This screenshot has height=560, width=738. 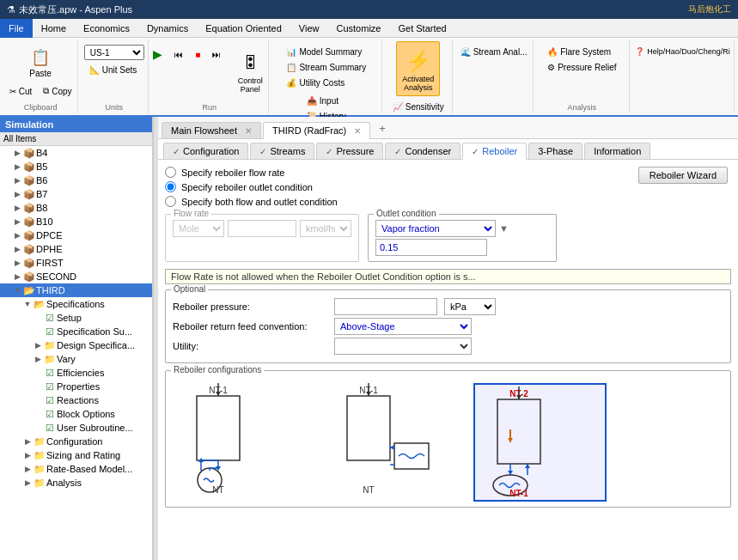 I want to click on tree-item-B8: ▶ 📦 B8, so click(x=76, y=208).